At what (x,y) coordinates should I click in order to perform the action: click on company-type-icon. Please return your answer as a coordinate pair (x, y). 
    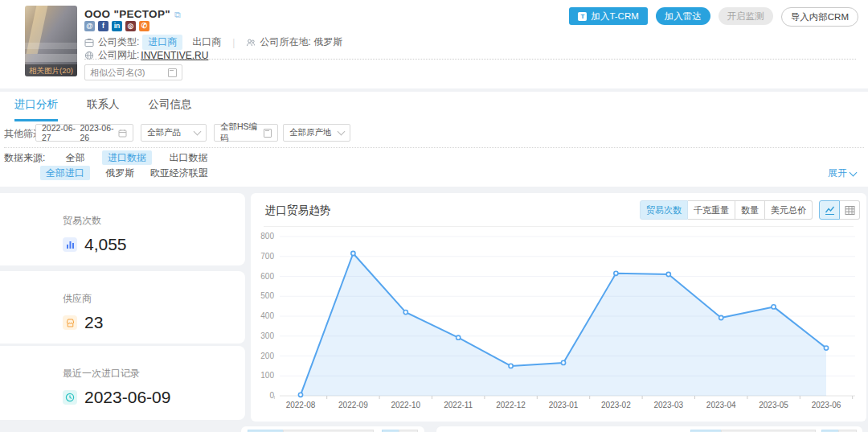
    Looking at the image, I should click on (89, 43).